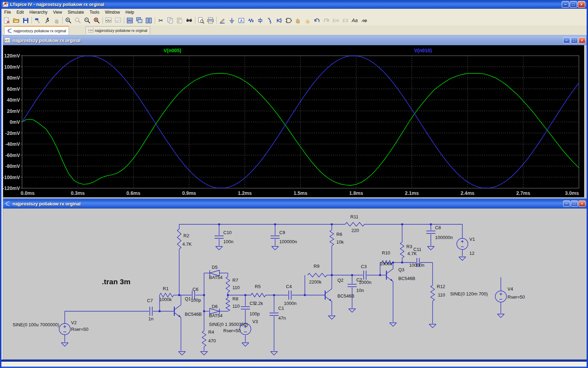 This screenshot has height=368, width=588. What do you see at coordinates (315, 282) in the screenshot?
I see `label-R9: 2200k` at bounding box center [315, 282].